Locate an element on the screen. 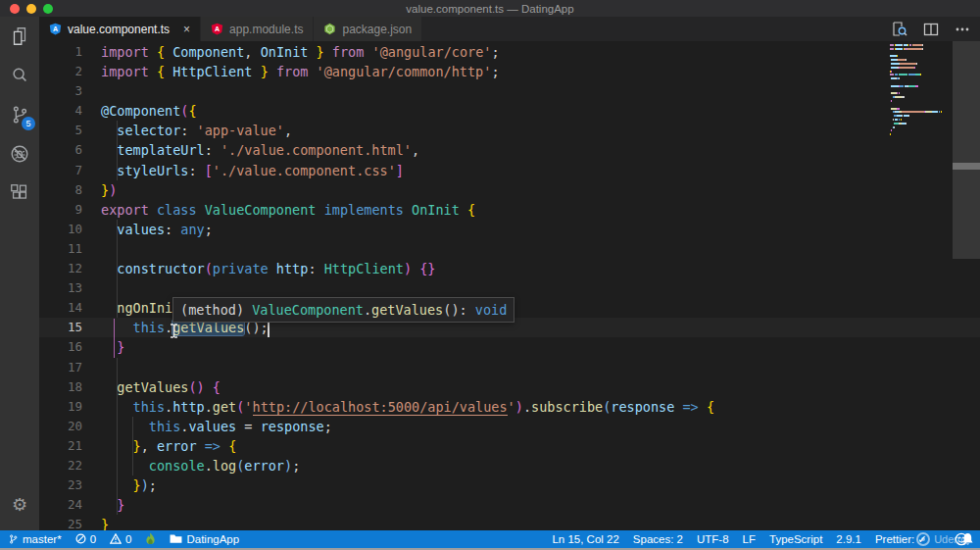 The image size is (980, 550). line-number: 7 is located at coordinates (61, 171).